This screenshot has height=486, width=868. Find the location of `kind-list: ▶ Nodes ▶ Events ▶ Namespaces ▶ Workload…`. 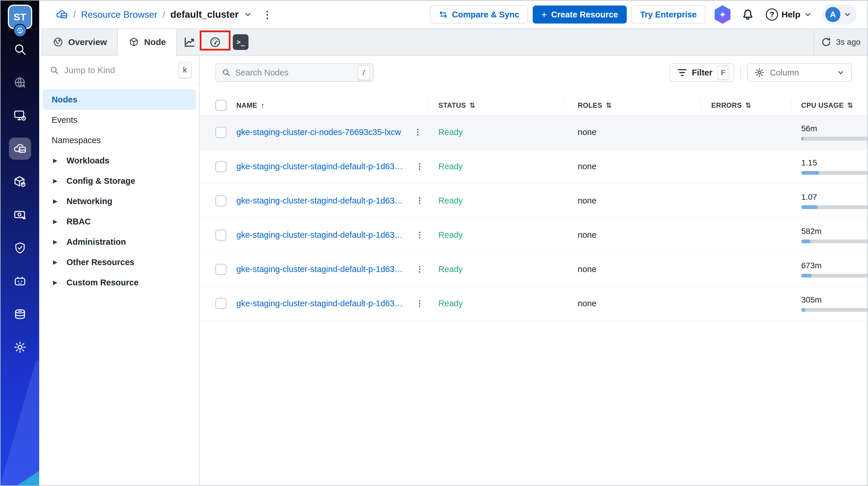

kind-list: ▶ Nodes ▶ Events ▶ Namespaces ▶ Workload… is located at coordinates (119, 191).